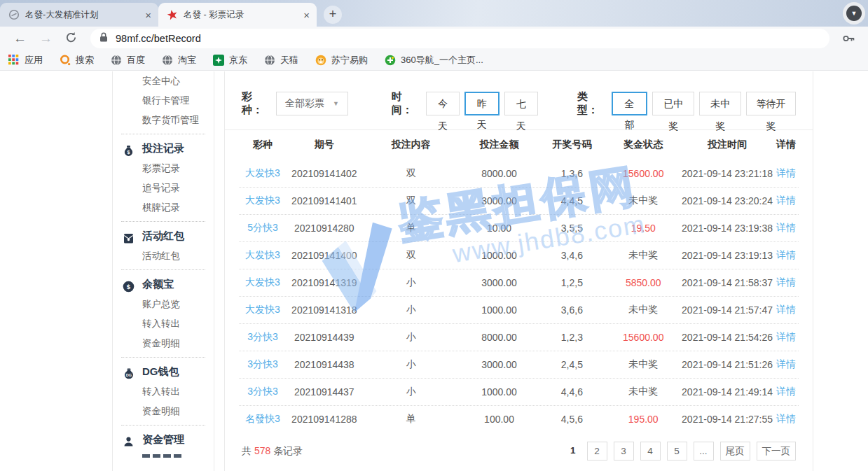  I want to click on forward-icon: →, so click(46, 38).